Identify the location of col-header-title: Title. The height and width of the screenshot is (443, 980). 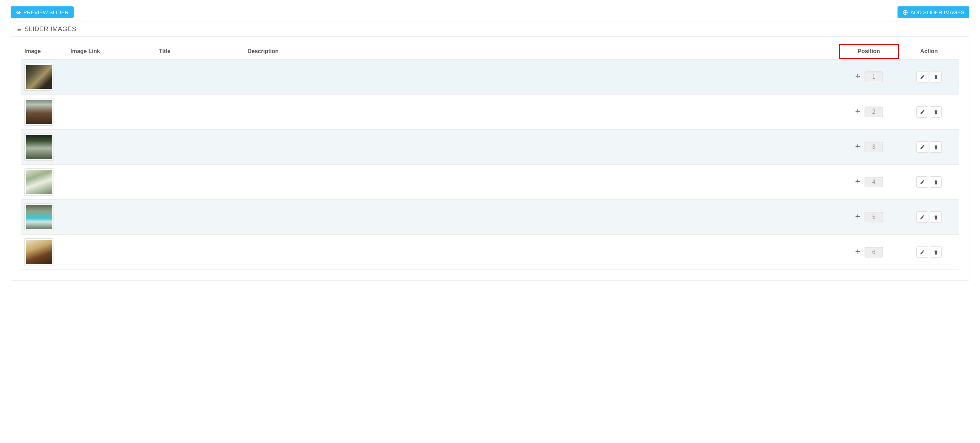
(200, 51).